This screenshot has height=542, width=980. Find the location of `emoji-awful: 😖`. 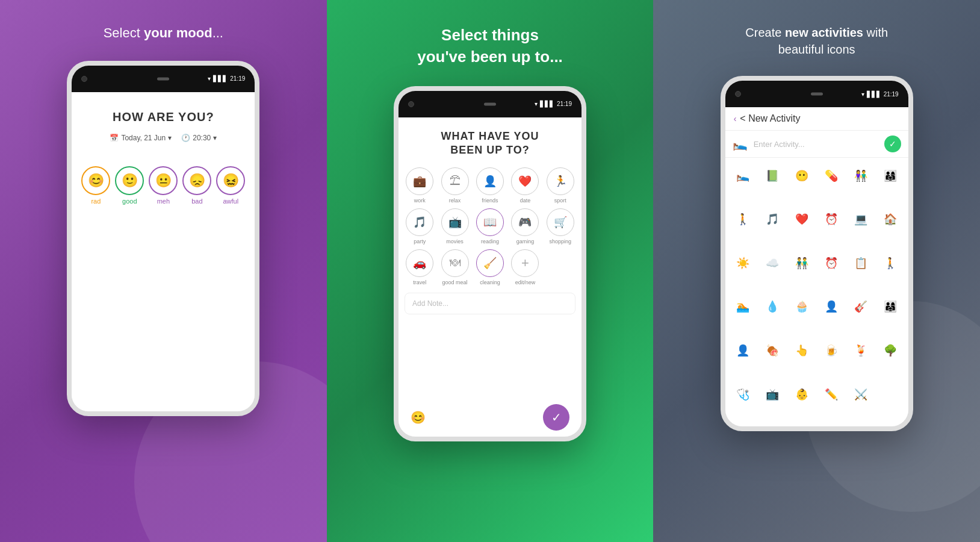

emoji-awful: 😖 is located at coordinates (231, 181).